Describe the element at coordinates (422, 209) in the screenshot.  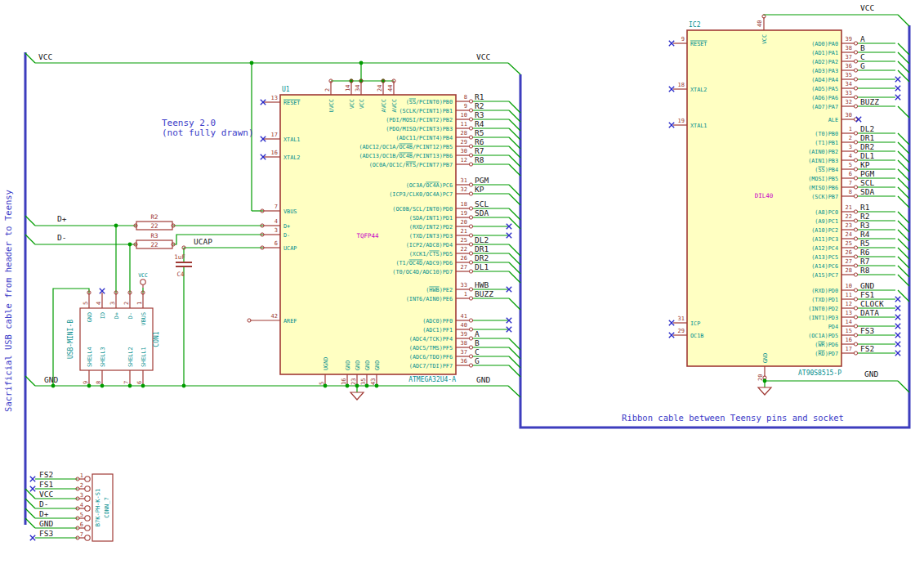
I see `pin-name: (OC0B/SCL/INT0)PD0` at that location.